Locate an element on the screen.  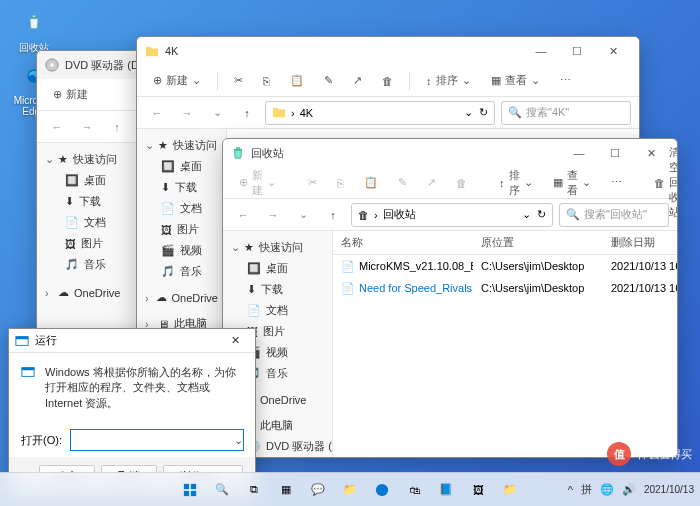
run-icon is located at coordinates (28, 388).